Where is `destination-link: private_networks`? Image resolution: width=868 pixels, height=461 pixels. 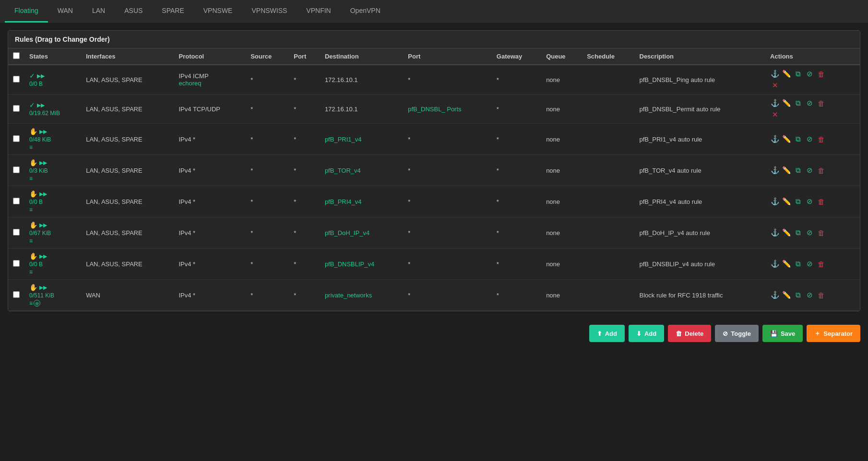 destination-link: private_networks is located at coordinates (348, 296).